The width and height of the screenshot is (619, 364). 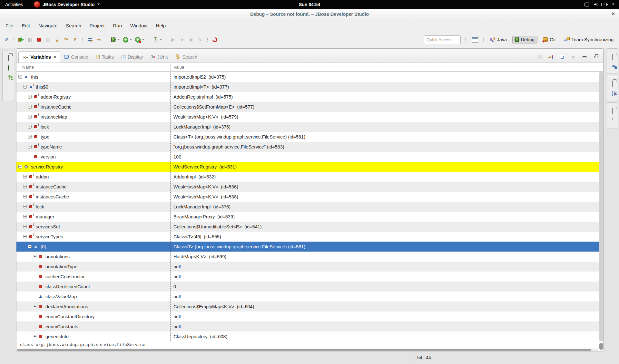 What do you see at coordinates (39, 57) in the screenshot?
I see `tab-variables: Variables×` at bounding box center [39, 57].